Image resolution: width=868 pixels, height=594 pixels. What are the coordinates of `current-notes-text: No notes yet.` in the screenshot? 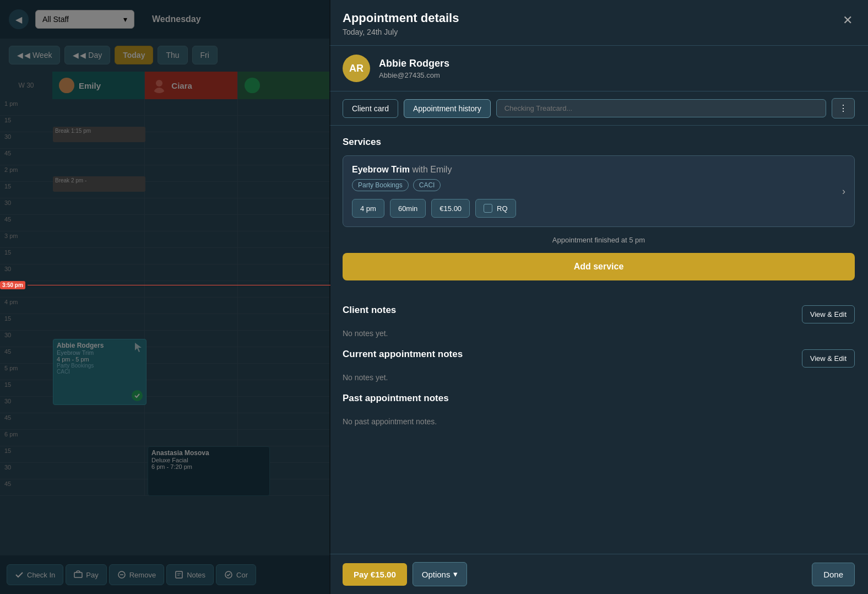 It's located at (599, 377).